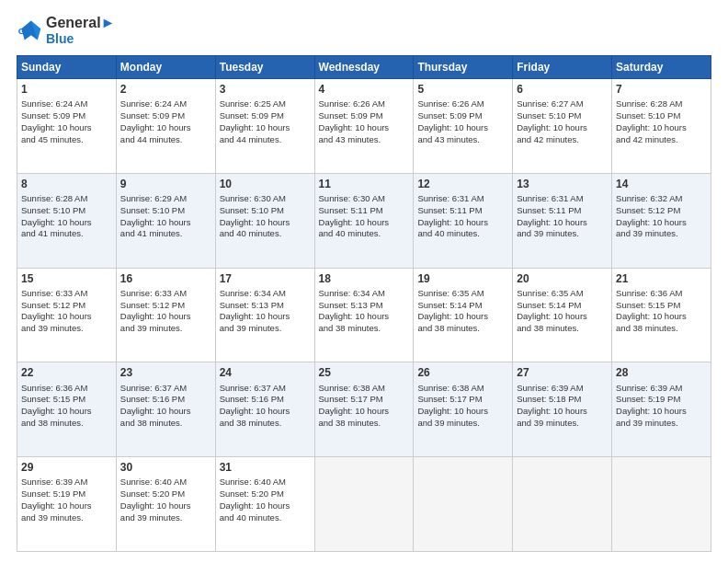 The image size is (728, 563). Describe the element at coordinates (265, 127) in the screenshot. I see `calendar-cell: 3Sunrise: 6:25 AMSunset: 5:09 PMDaylight…` at that location.